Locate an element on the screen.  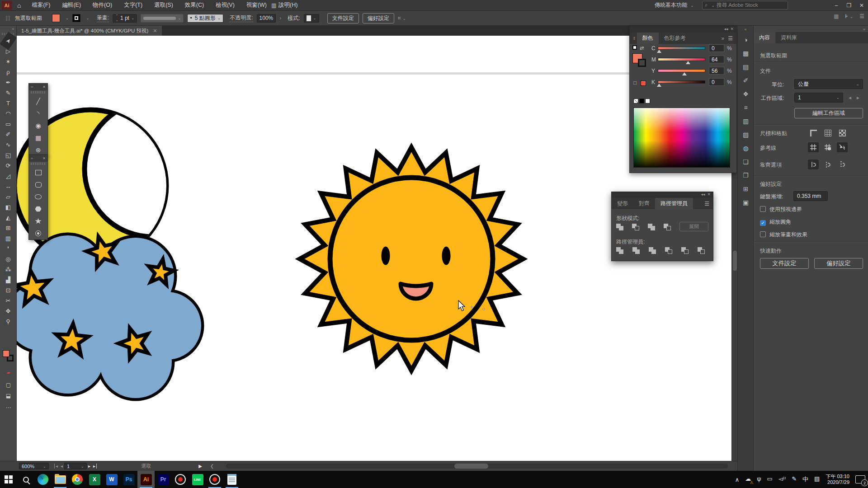
opacity-label: 不透明度: is located at coordinates (241, 18).